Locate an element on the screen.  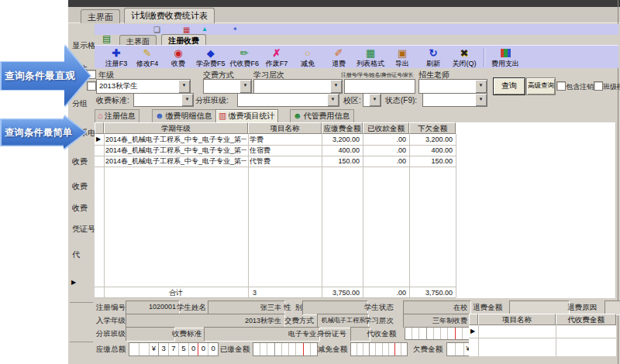
agency-header-amount: 代收费金额 is located at coordinates (586, 319).